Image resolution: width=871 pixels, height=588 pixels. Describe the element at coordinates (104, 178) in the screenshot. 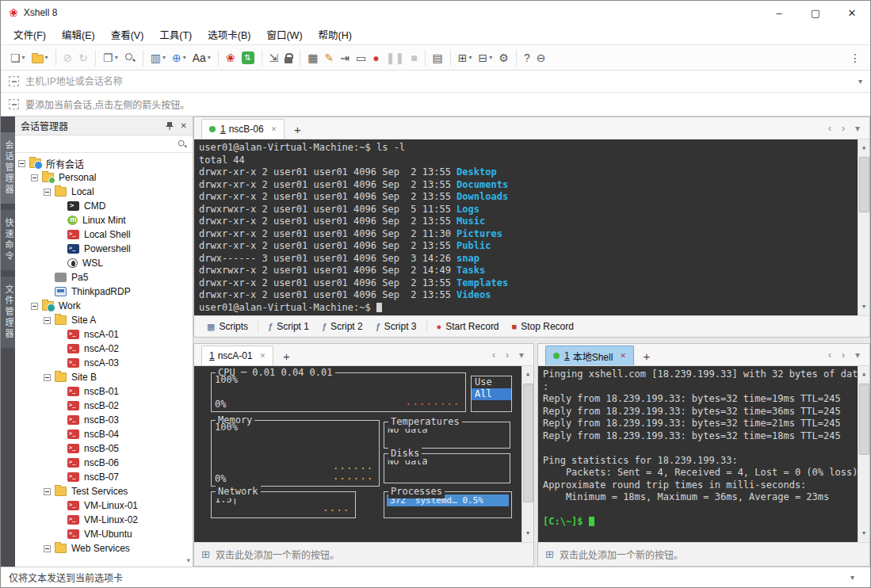

I see `tree-node: Personal` at that location.